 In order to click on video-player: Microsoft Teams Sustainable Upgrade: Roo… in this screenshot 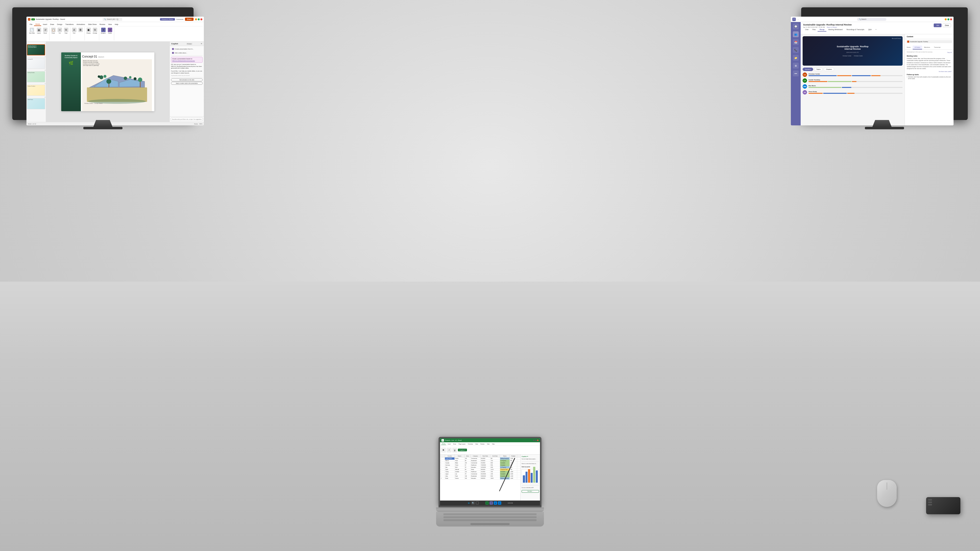, I will do `click(853, 51)`.